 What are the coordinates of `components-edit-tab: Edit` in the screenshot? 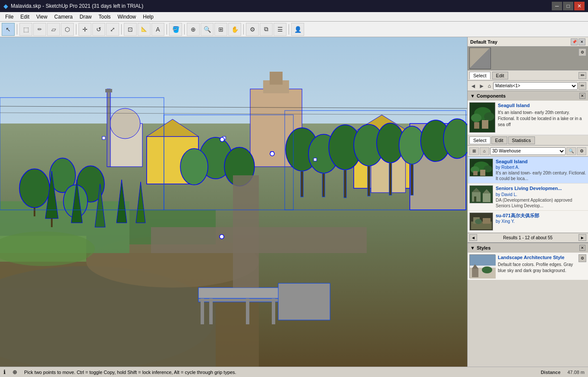 It's located at (500, 140).